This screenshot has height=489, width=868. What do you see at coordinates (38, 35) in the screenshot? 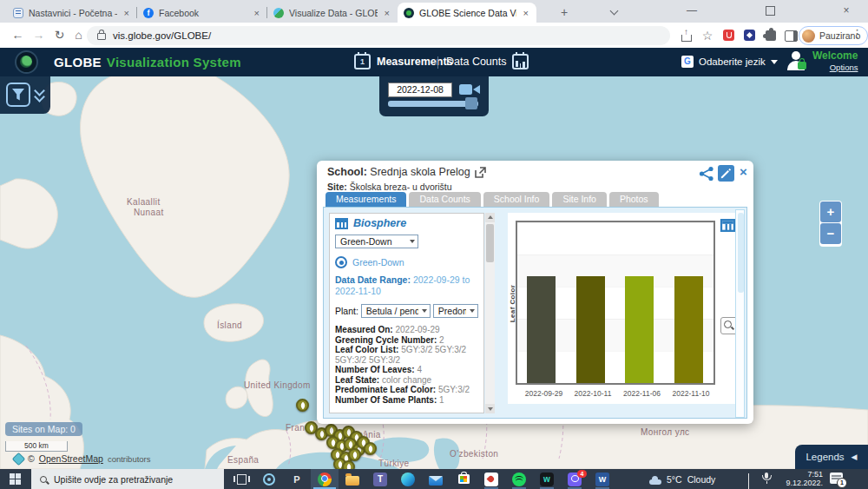
I see `forward-button: →` at bounding box center [38, 35].